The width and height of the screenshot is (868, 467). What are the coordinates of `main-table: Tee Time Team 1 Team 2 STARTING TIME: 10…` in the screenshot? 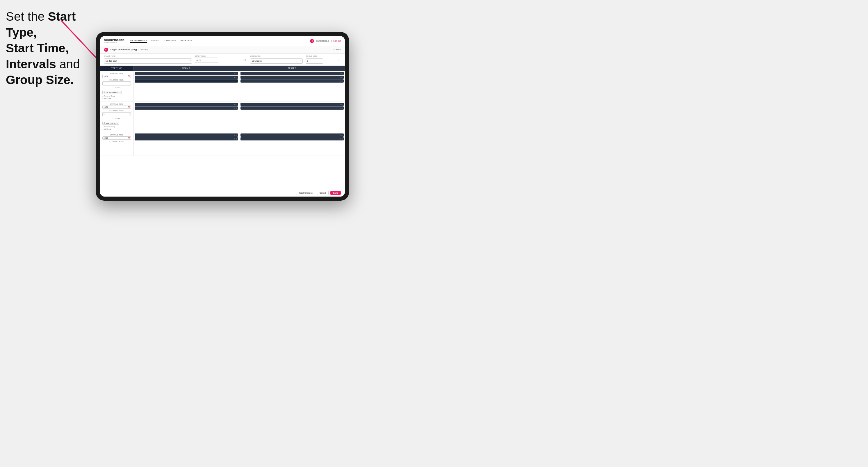 It's located at (222, 127).